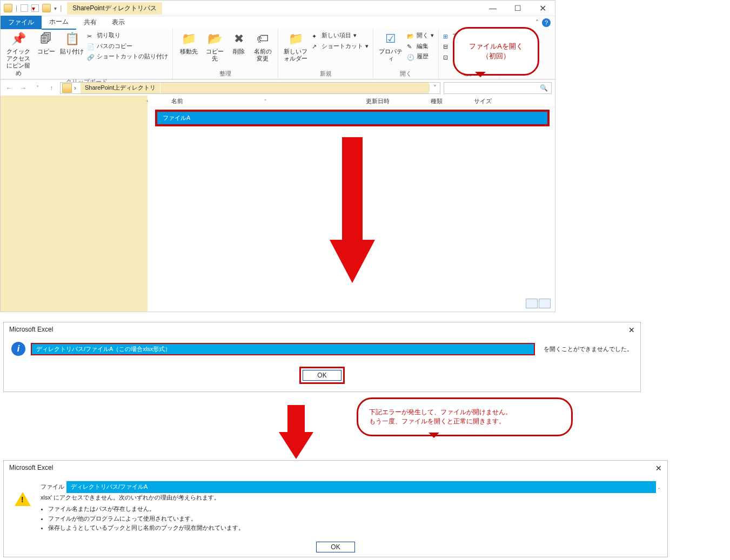 The height and width of the screenshot is (560, 730). I want to click on paste-button: 📋貼り付け, so click(72, 43).